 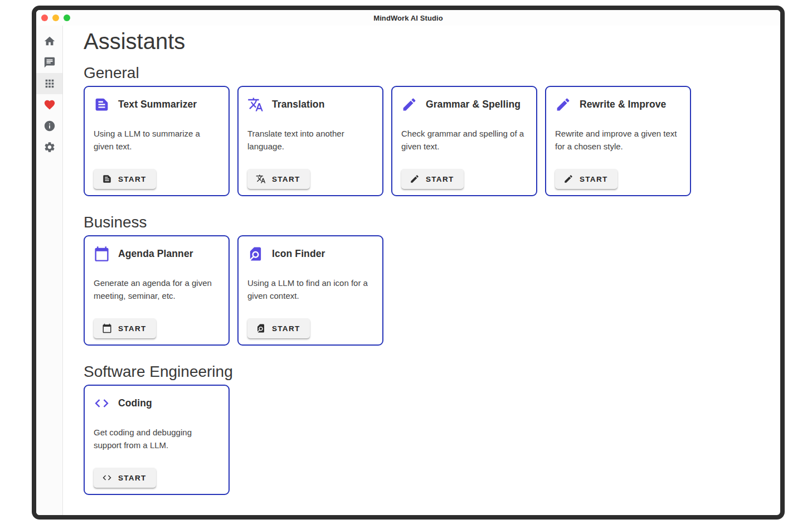 I want to click on card-title: Translation, so click(x=298, y=105).